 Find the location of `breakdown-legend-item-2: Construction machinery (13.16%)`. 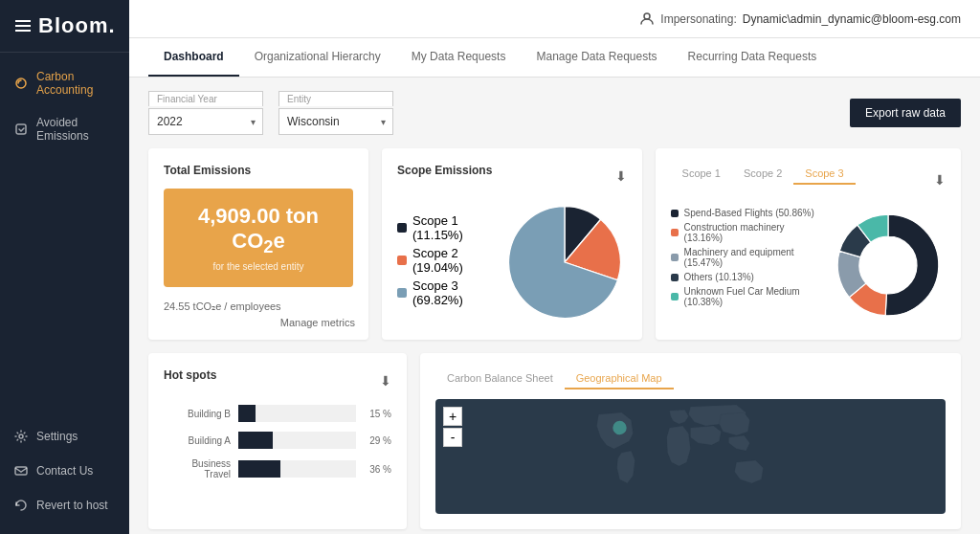

breakdown-legend-item-2: Construction machinery (13.16%) is located at coordinates (743, 233).